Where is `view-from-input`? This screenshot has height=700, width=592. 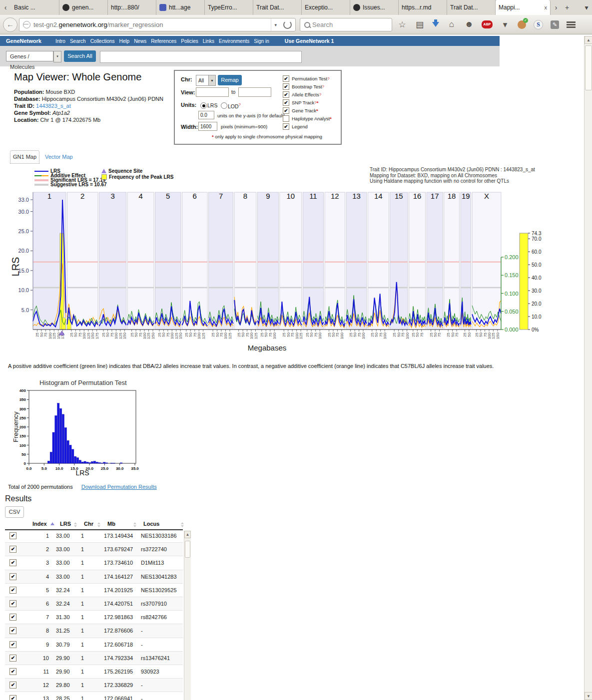
view-from-input is located at coordinates (212, 92).